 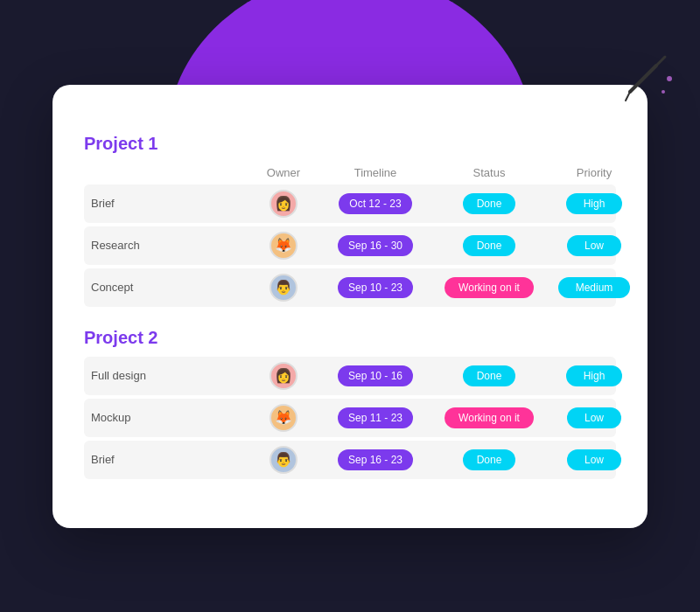 I want to click on header-status: Status, so click(x=489, y=173).